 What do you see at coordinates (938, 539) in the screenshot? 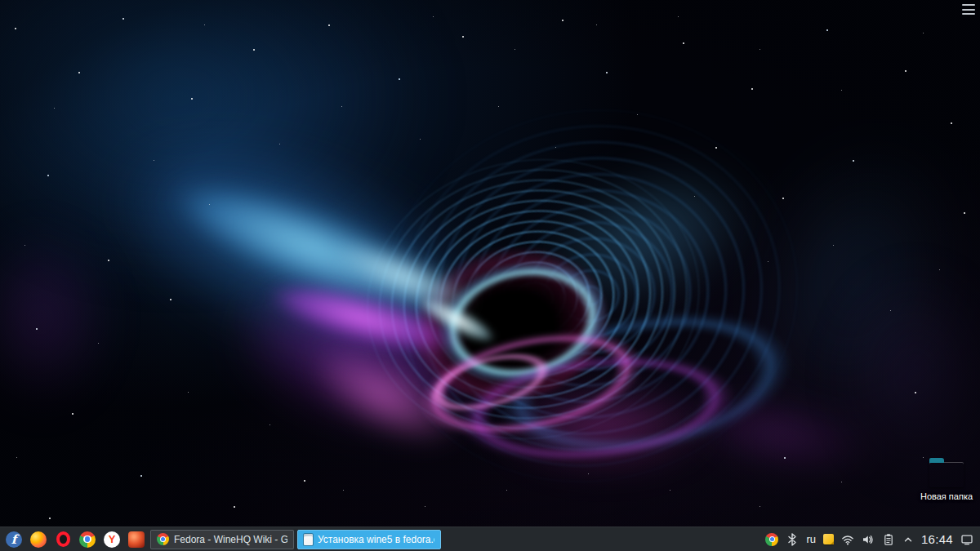
I see `clock: 16:44` at bounding box center [938, 539].